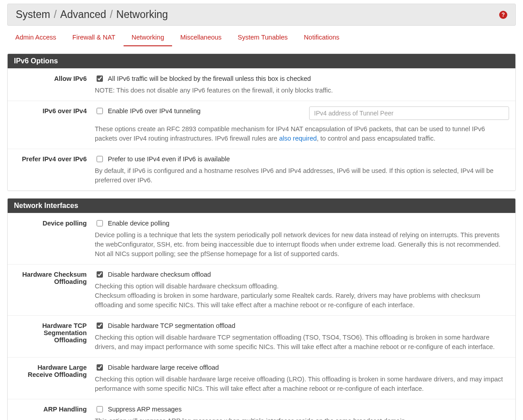 The image size is (523, 420). Describe the element at coordinates (100, 111) in the screenshot. I see `checkbox-ipv6-over-ipv4` at that location.